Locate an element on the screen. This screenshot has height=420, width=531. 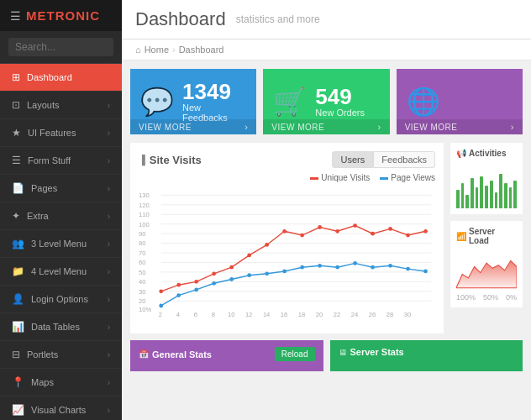
nav-label-3-level-menu: 3 Level Menu is located at coordinates (59, 244).